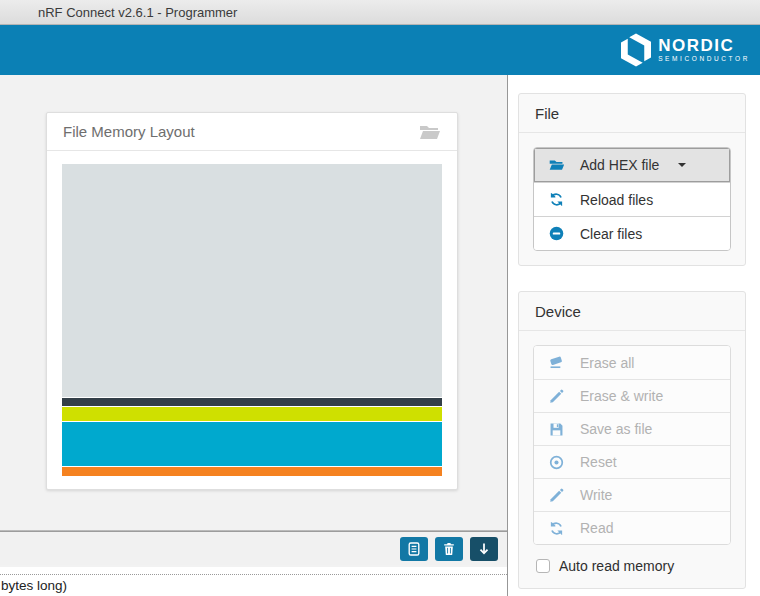 The image size is (760, 596). I want to click on memory-region-cyan, so click(252, 444).